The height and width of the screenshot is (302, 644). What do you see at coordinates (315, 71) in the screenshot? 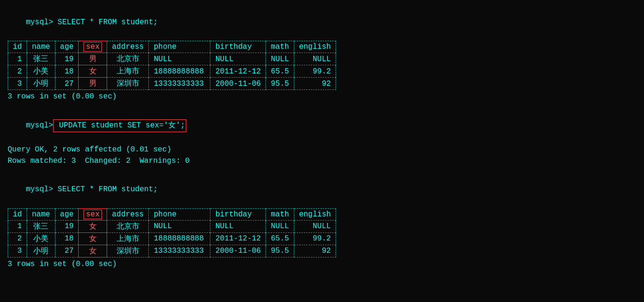
I see `cell-english: 99.2` at bounding box center [315, 71].